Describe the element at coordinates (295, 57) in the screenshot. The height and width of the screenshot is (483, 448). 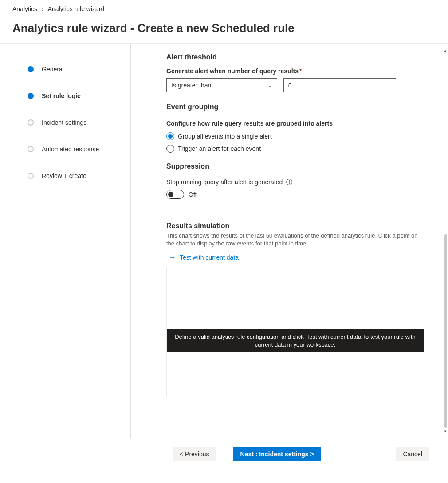
I see `alert-threshold-heading: Alert threshold` at that location.